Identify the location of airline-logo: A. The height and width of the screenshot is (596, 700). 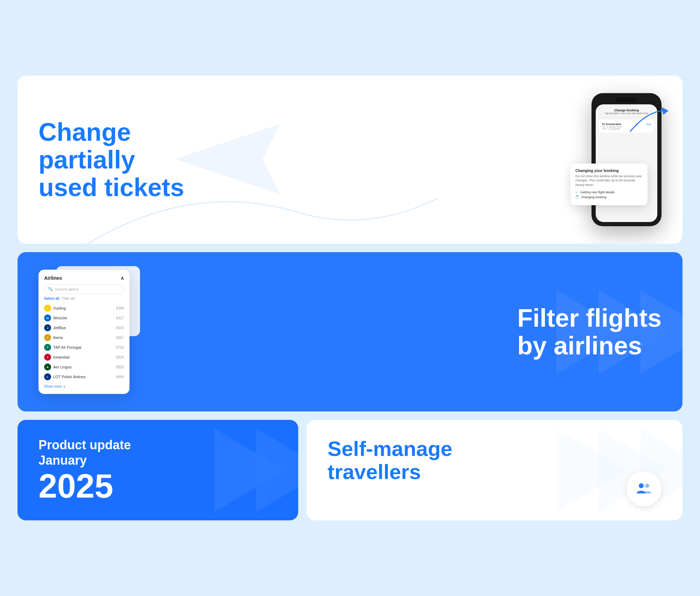
(48, 367).